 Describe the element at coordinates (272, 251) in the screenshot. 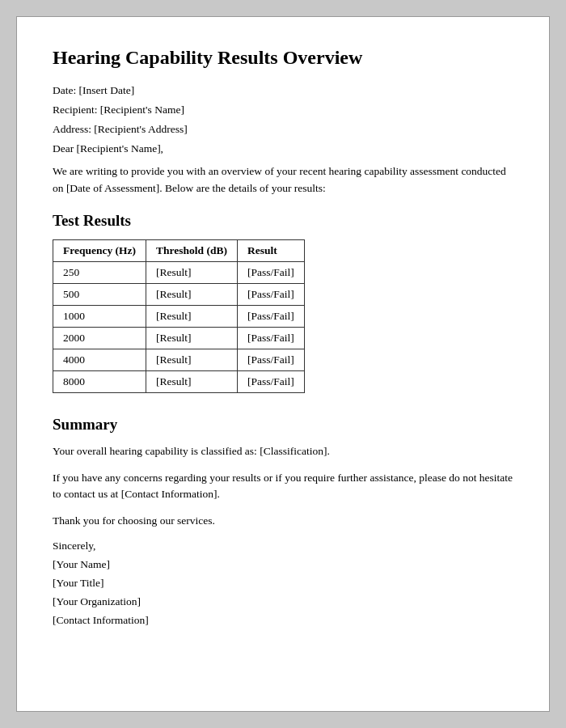

I see `col-header-result: Result` at that location.